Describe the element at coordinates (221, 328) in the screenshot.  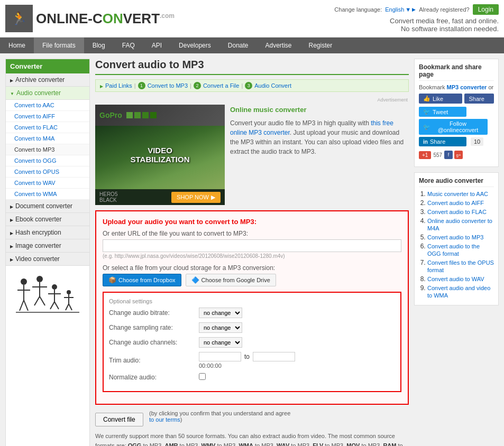
I see `sampling-control: no change` at that location.